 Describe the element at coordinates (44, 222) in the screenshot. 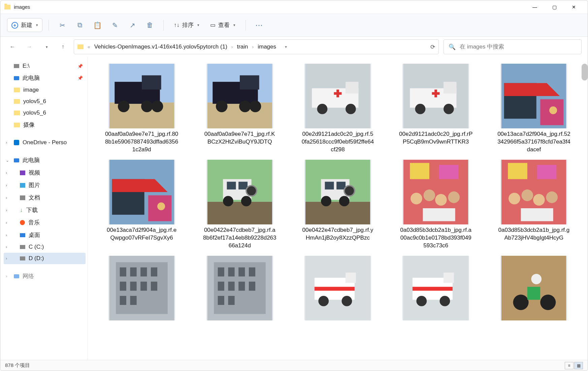

I see `sidebar-item: ›音乐` at that location.